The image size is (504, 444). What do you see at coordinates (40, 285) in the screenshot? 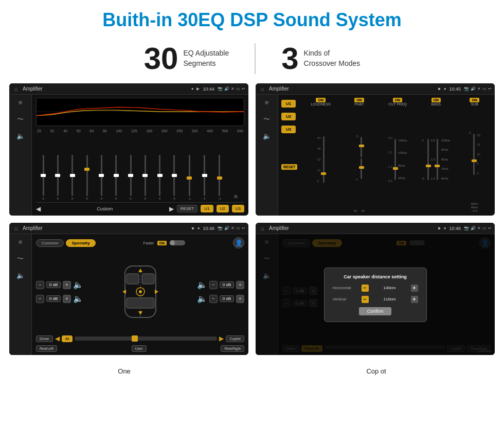
I see `minus-btn-tl: −` at bounding box center [40, 285].